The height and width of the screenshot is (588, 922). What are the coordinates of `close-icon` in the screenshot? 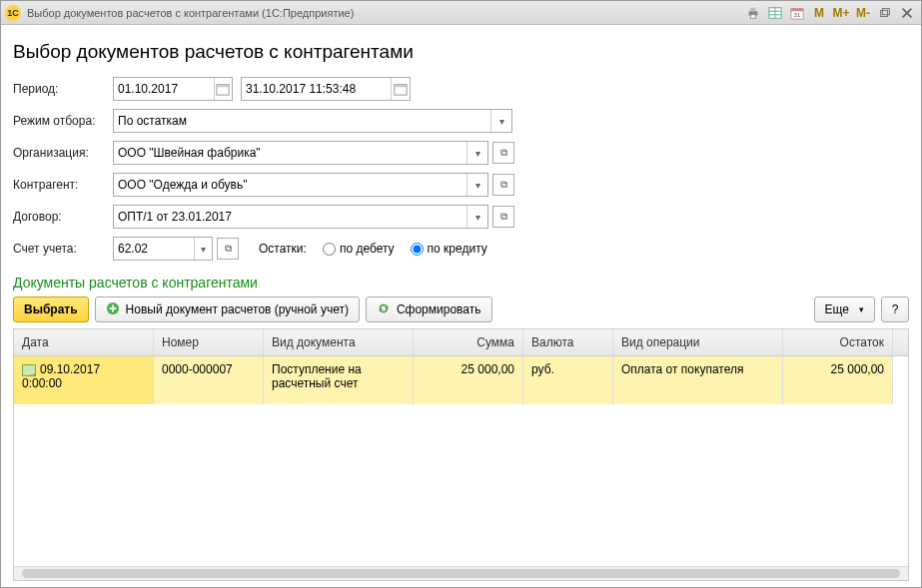 It's located at (907, 13).